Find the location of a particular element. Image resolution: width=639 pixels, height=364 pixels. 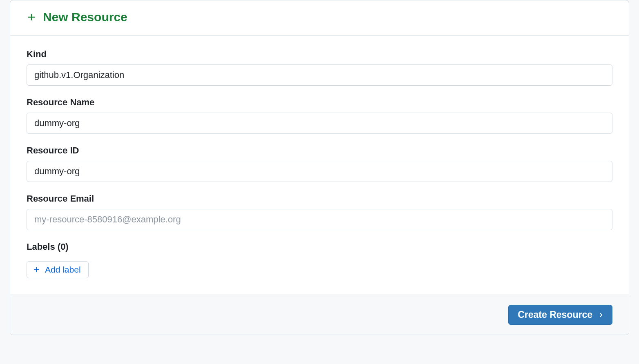

resource-id-label: Resource ID is located at coordinates (320, 151).